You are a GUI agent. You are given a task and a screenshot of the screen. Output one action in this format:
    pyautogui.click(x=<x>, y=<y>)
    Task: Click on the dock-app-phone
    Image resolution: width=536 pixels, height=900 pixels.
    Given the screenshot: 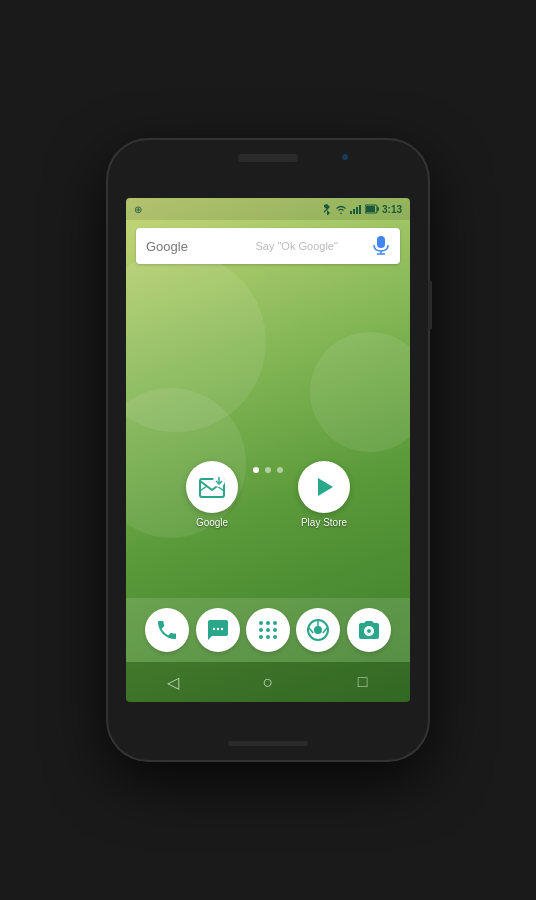 What is the action you would take?
    pyautogui.click(x=167, y=630)
    